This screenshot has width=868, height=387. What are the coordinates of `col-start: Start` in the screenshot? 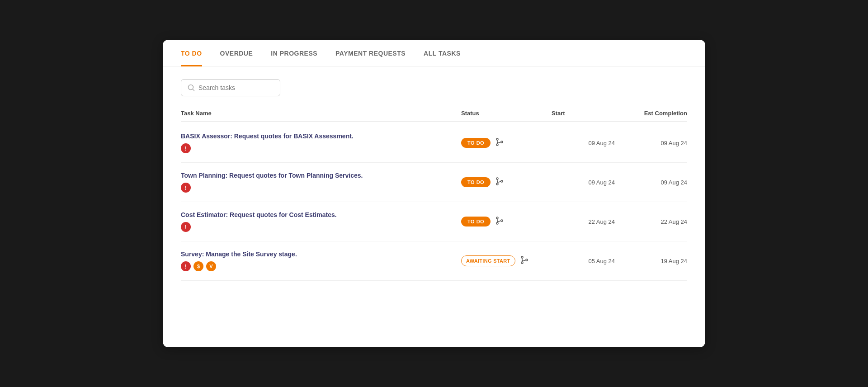 It's located at (583, 113).